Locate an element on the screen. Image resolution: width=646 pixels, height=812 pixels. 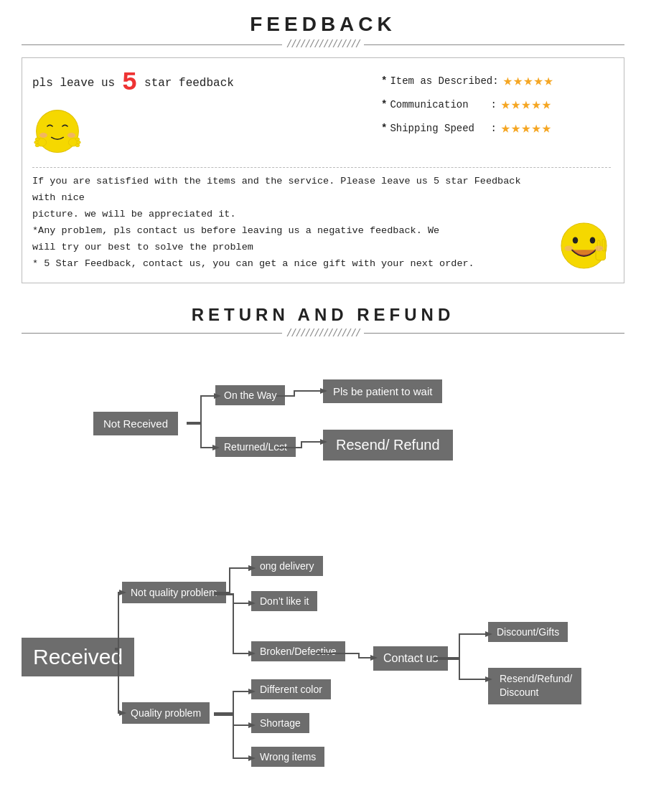
smiley-happy-icon is located at coordinates (584, 245).